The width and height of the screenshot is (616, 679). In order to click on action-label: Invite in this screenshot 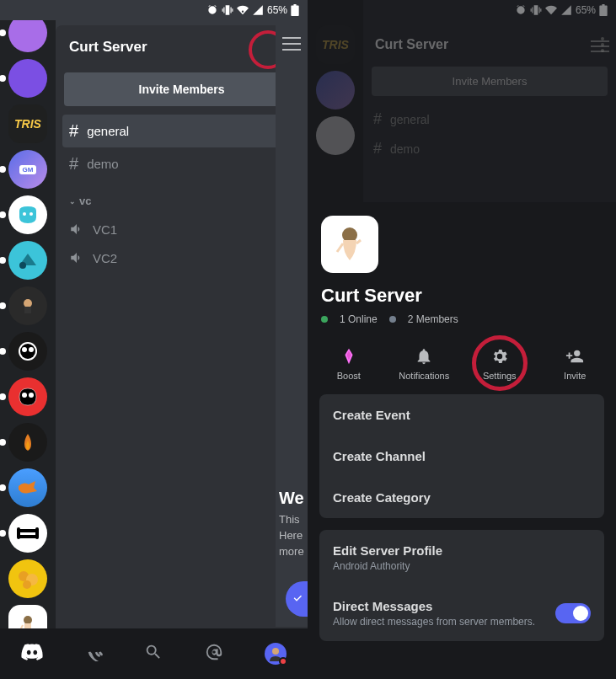, I will do `click(575, 376)`.